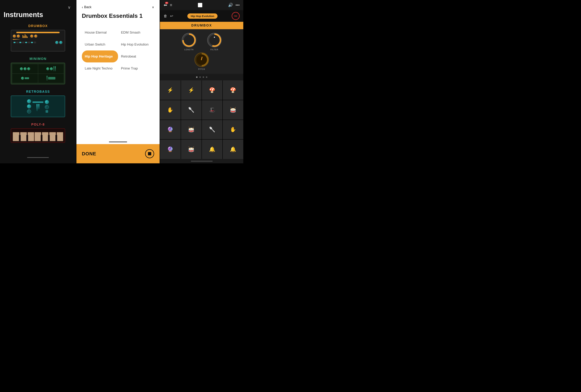  What do you see at coordinates (191, 110) in the screenshot?
I see `pad-6: 🥄` at bounding box center [191, 110].